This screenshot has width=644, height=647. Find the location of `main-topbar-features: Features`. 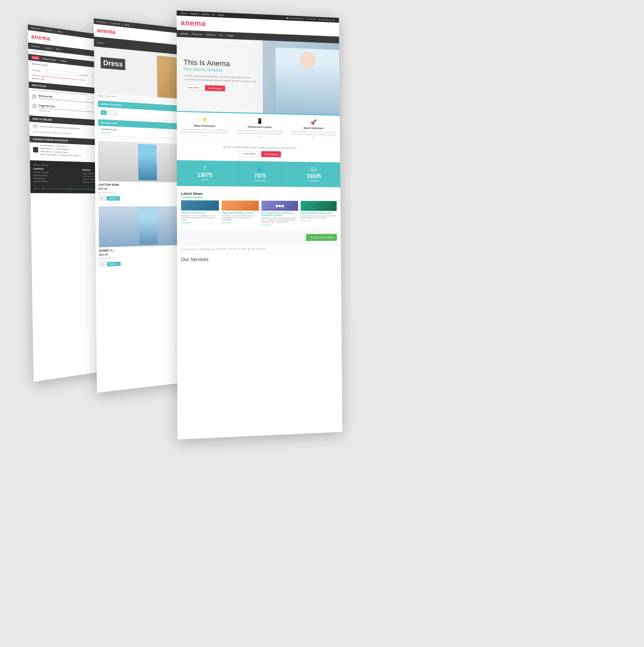

main-topbar-features: Features is located at coordinates (194, 14).